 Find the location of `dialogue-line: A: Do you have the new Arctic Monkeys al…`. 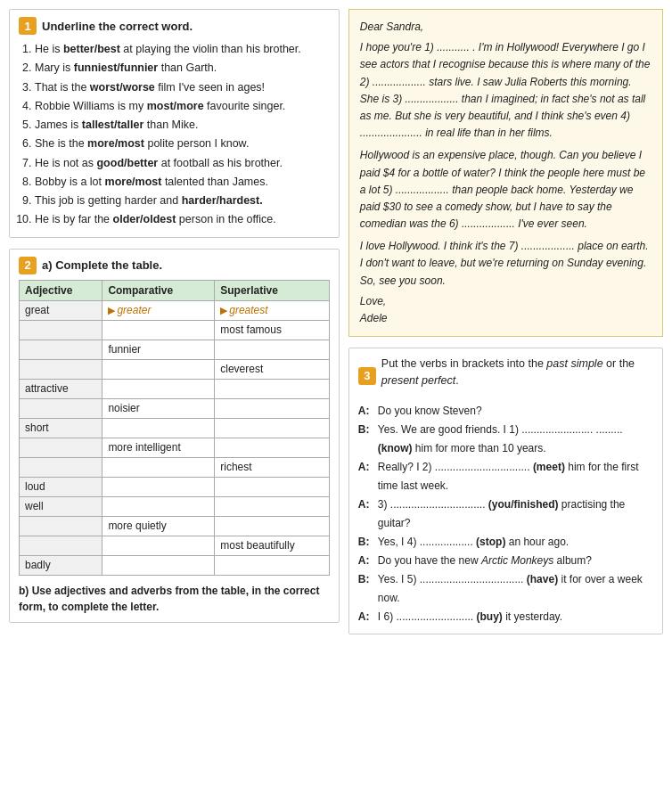

dialogue-line: A: Do you have the new Arctic Monkeys al… is located at coordinates (506, 561).